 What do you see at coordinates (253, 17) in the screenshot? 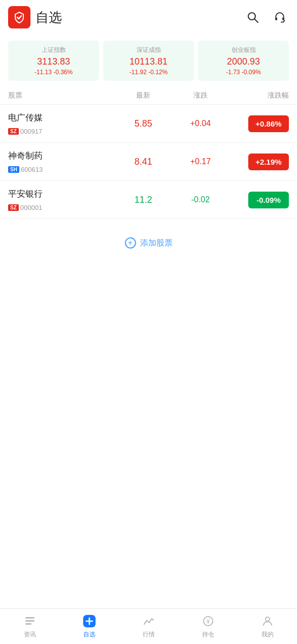
I see `search-button` at bounding box center [253, 17].